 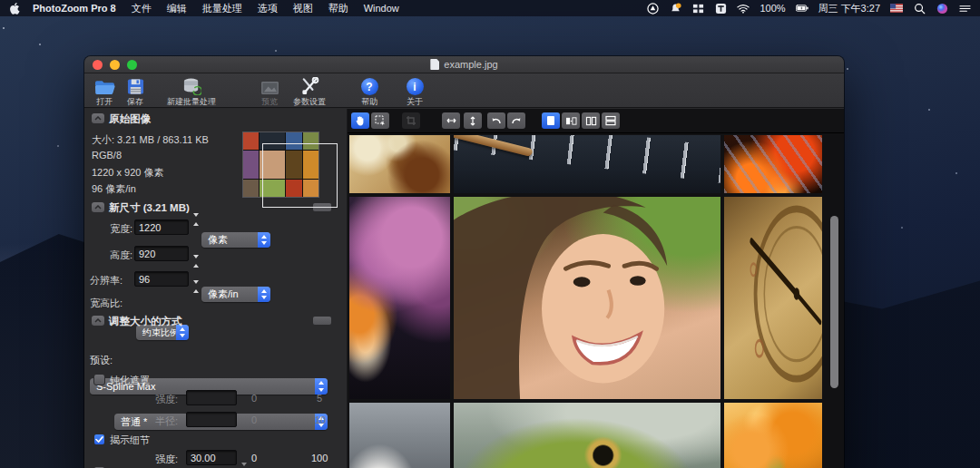 I want to click on open-button: 打开, so click(x=104, y=92).